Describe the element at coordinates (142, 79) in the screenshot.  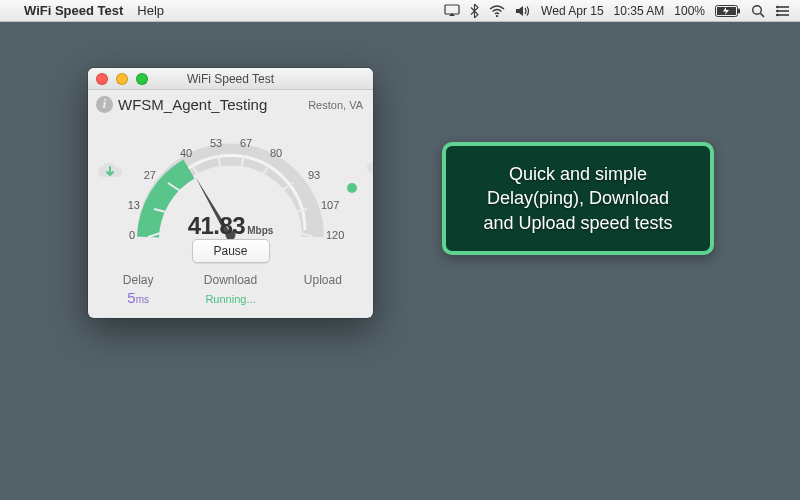
I see `zoom-button` at that location.